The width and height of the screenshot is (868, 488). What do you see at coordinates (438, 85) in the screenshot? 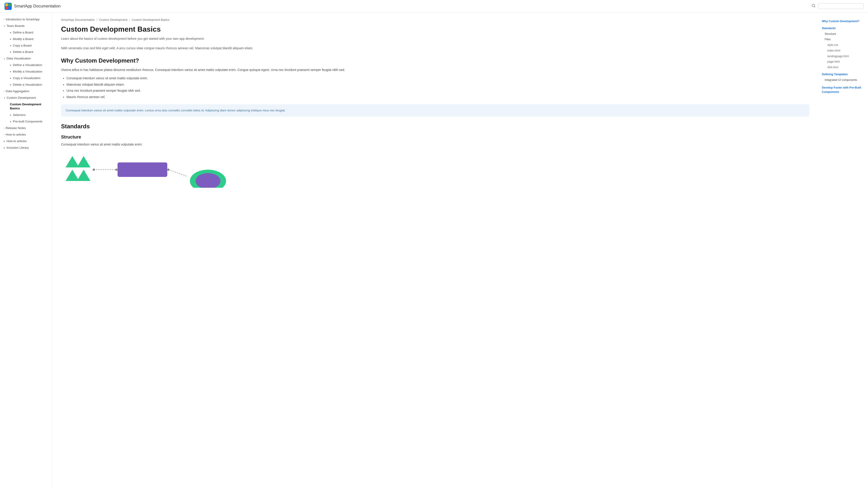
I see `bullet-2: Maecenas volutpat blandit aliquam etiam.` at bounding box center [438, 85].